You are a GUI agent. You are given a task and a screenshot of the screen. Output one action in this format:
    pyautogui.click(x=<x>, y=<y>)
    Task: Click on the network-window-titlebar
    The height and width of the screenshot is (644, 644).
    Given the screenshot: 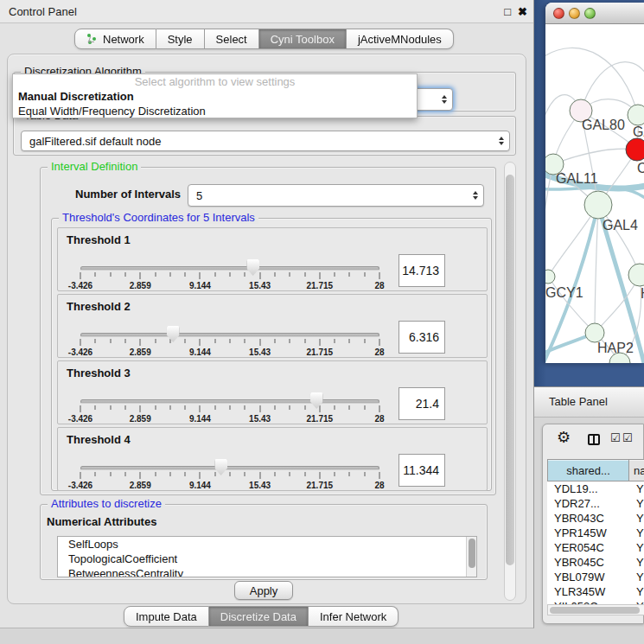 What is the action you would take?
    pyautogui.click(x=595, y=14)
    